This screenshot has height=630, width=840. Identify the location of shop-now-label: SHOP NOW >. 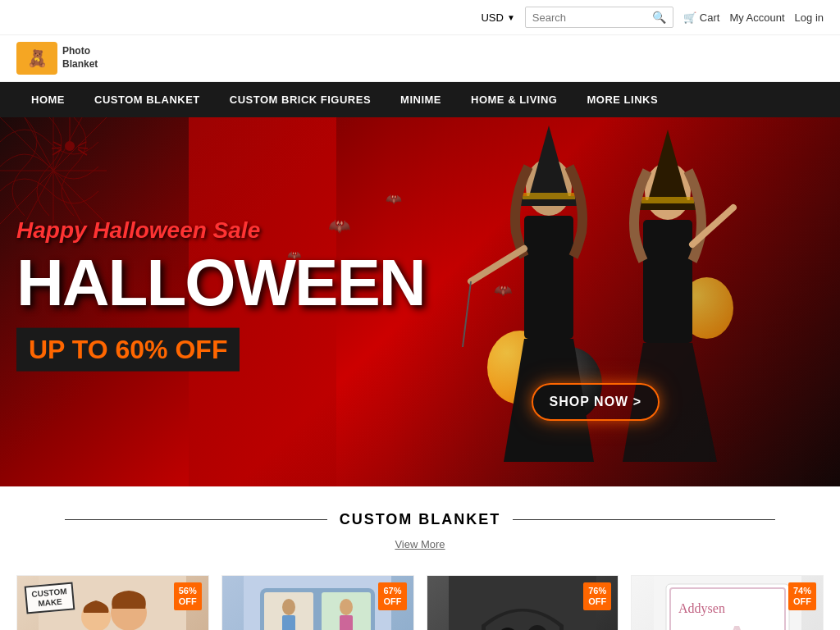
(596, 402).